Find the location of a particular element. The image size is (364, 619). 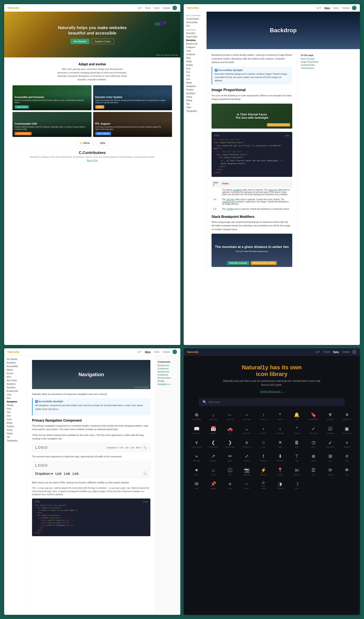

icon-circle: ○ circle is located at coordinates (263, 444).